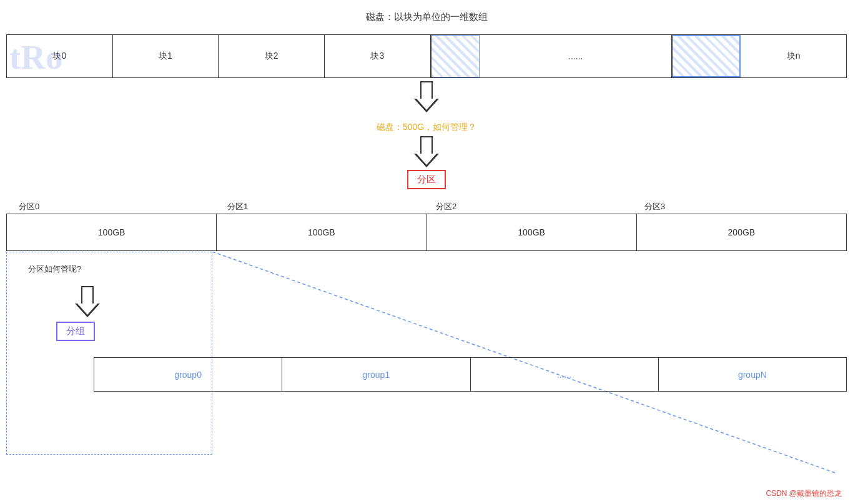 The image size is (853, 504). Describe the element at coordinates (60, 56) in the screenshot. I see `disk-cell-0: 块0` at that location.